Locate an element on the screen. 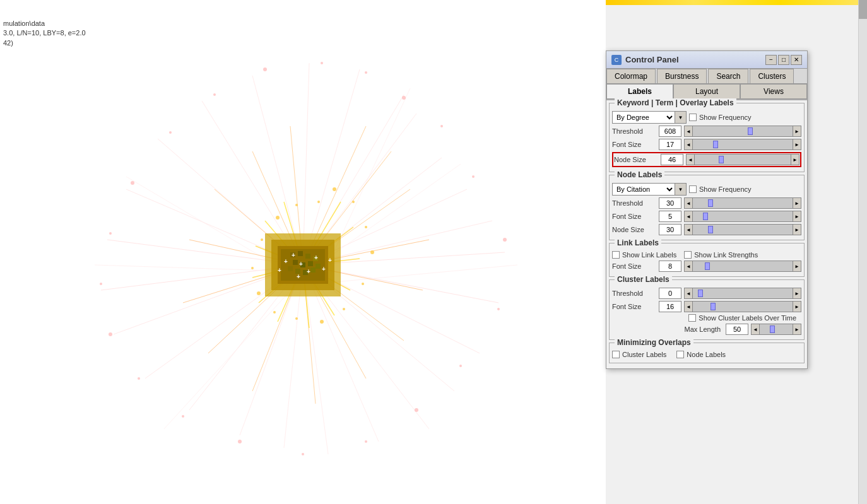 This screenshot has width=867, height=504. nl-threshold-slider-left: ◄ is located at coordinates (688, 203).